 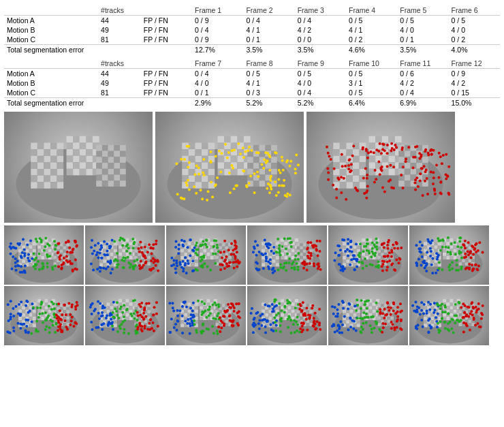 What do you see at coordinates (252, 30) in the screenshot?
I see `table-1: #tracks Frame 1 Frame 2 Frame 3 Frame 4 …` at bounding box center [252, 30].